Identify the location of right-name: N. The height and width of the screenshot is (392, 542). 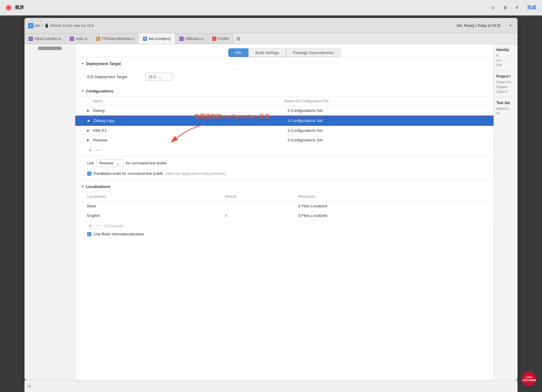
(506, 55).